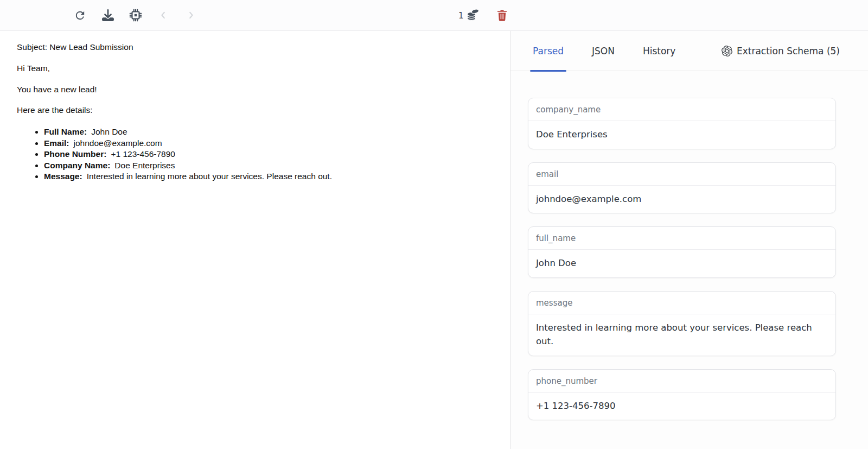 This screenshot has width=868, height=449. Describe the element at coordinates (144, 165) in the screenshot. I see `detail-value: Doe Enterprises` at that location.